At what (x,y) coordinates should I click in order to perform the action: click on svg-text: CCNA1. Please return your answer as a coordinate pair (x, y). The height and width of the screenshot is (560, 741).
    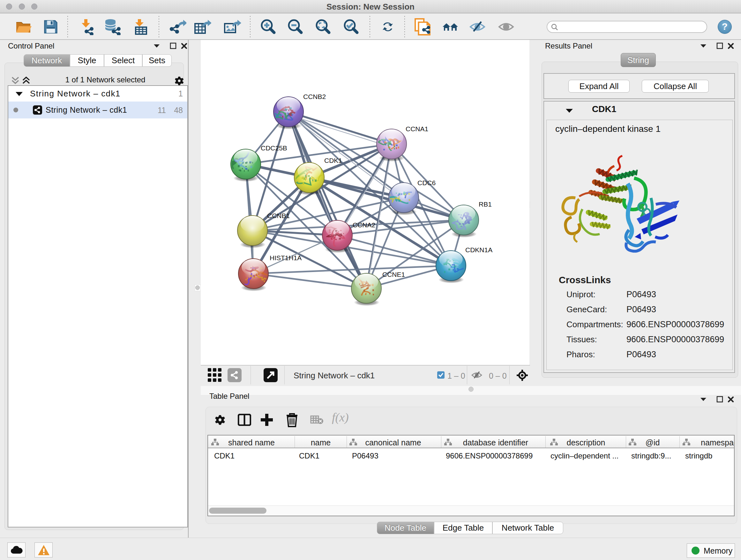
    Looking at the image, I should click on (417, 129).